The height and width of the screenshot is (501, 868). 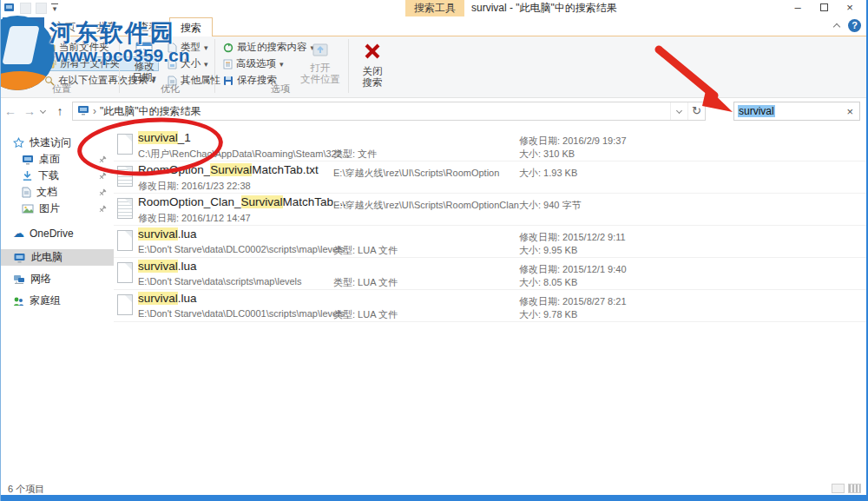 What do you see at coordinates (696, 111) in the screenshot?
I see `refresh-icon: ↻` at bounding box center [696, 111].